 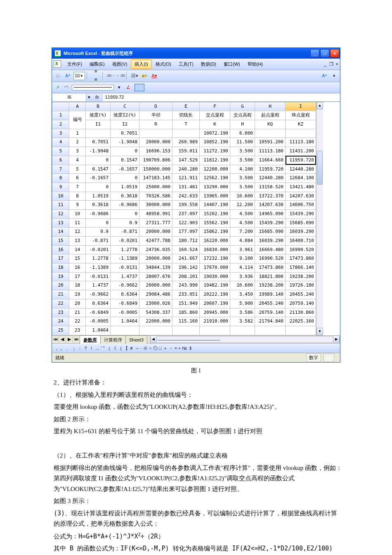 I want to click on cell: 208.201, so click(x=186, y=277).